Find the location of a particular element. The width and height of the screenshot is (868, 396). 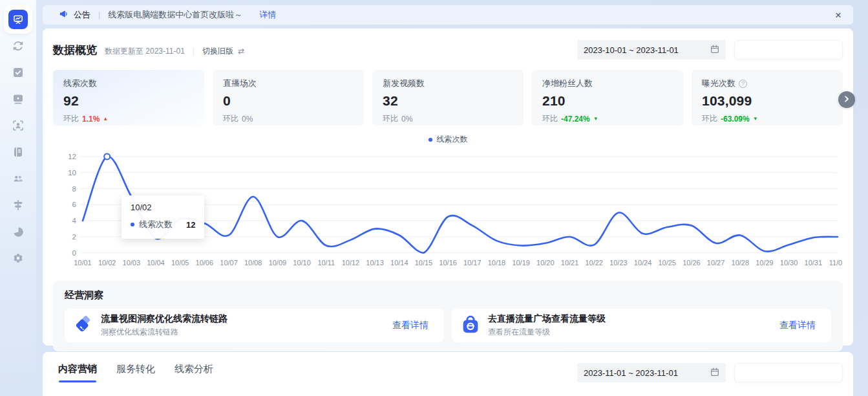

svg-text: 10/21 is located at coordinates (570, 263).